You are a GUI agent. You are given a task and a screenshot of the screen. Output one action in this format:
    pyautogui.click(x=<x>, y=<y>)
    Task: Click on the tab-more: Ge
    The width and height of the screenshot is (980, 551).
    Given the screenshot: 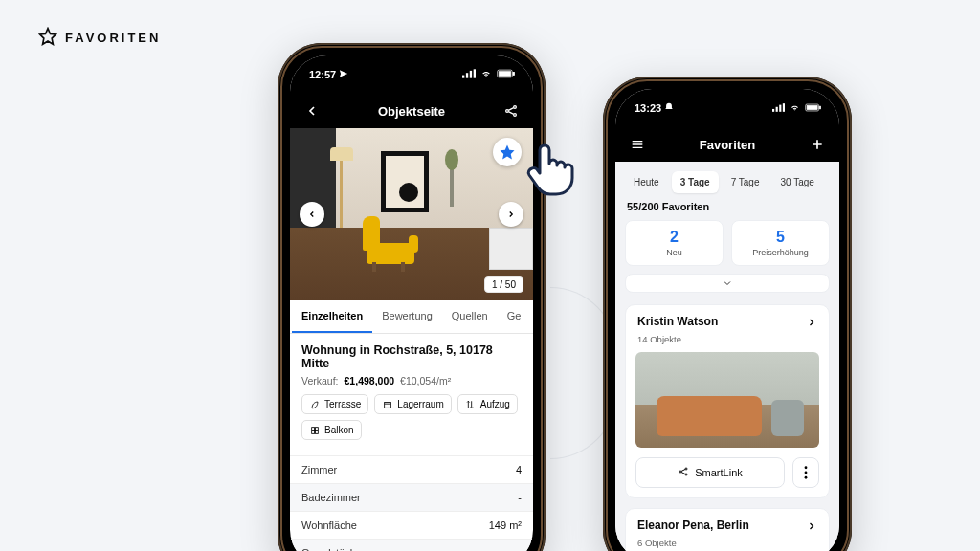 What is the action you would take?
    pyautogui.click(x=515, y=317)
    